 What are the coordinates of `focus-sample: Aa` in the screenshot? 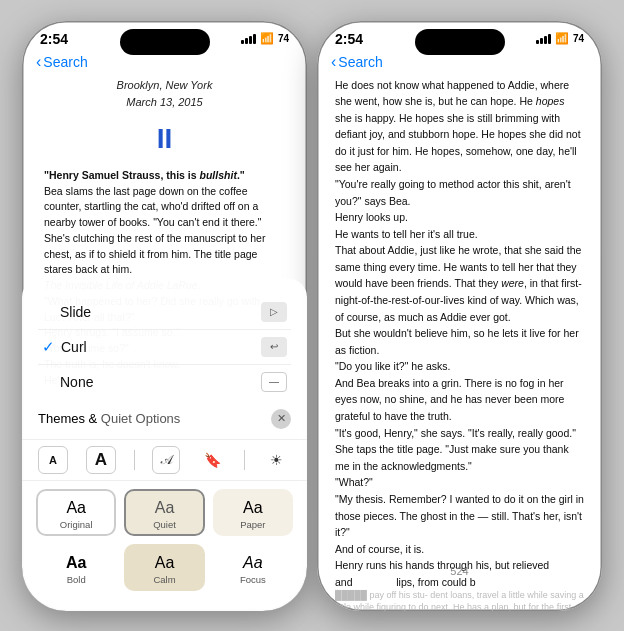 It's located at (253, 563).